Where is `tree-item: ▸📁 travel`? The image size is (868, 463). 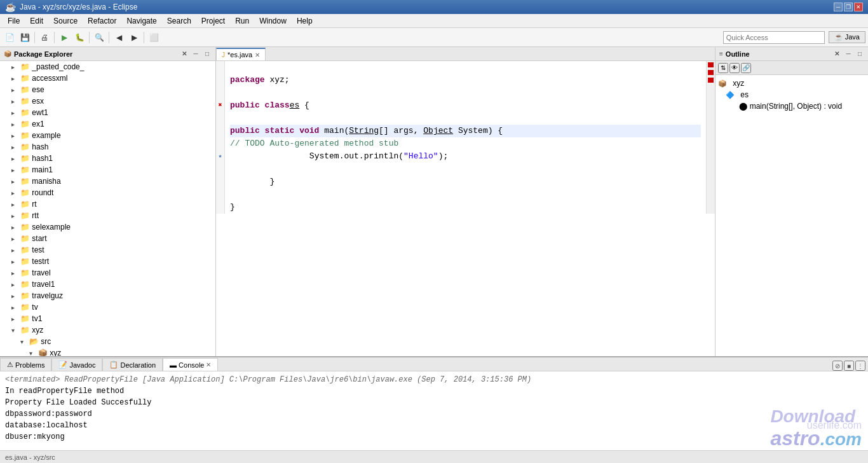 tree-item: ▸📁 travel is located at coordinates (108, 273).